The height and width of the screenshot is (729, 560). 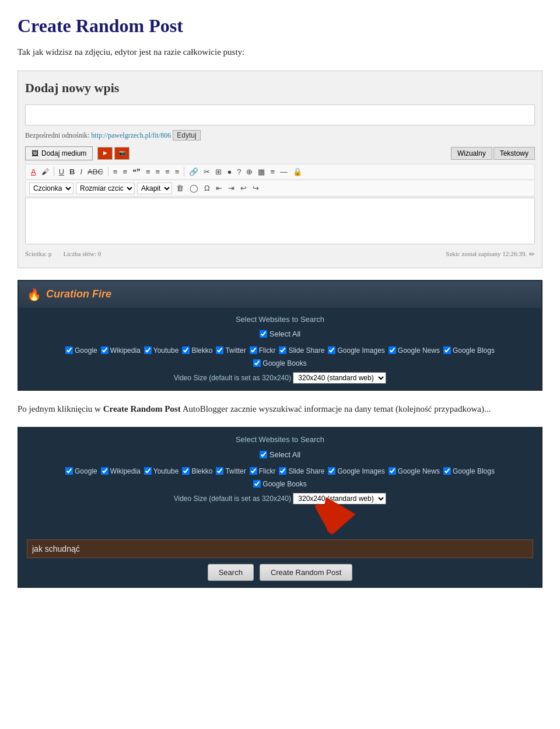 I want to click on indent-btn: 🗑, so click(x=180, y=188).